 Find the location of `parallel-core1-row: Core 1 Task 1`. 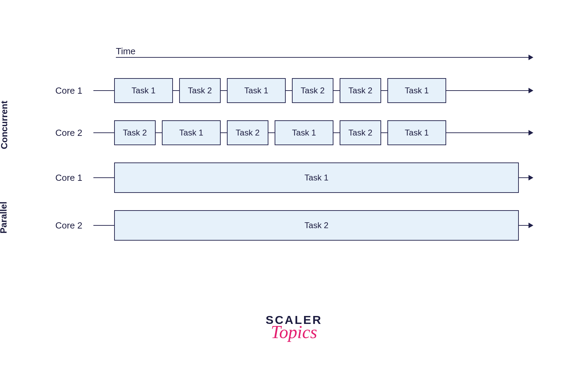

parallel-core1-row: Core 1 Task 1 is located at coordinates (294, 178).